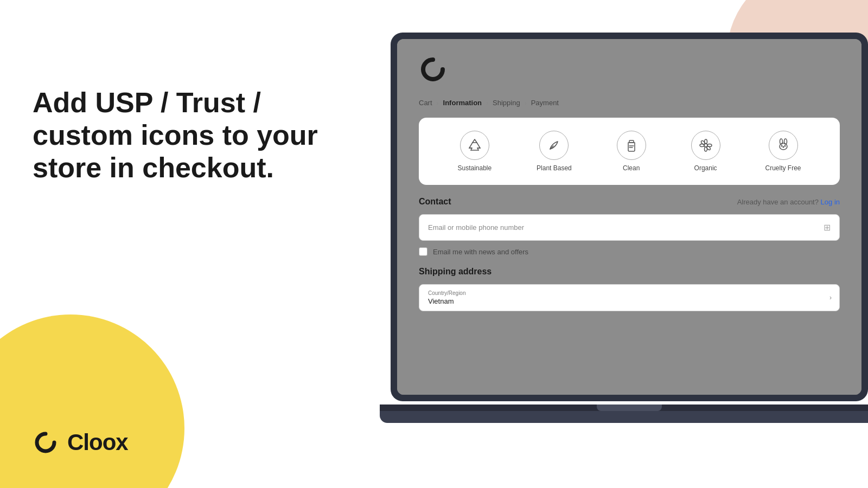 Image resolution: width=868 pixels, height=488 pixels. Describe the element at coordinates (706, 145) in the screenshot. I see `flower-icon` at that location.